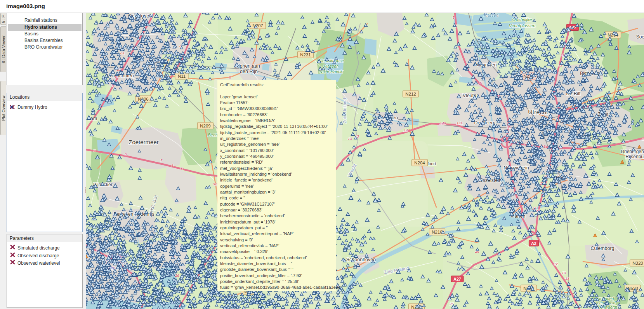  What do you see at coordinates (638, 263) in the screenshot?
I see `svg-text: N320` at bounding box center [638, 263].